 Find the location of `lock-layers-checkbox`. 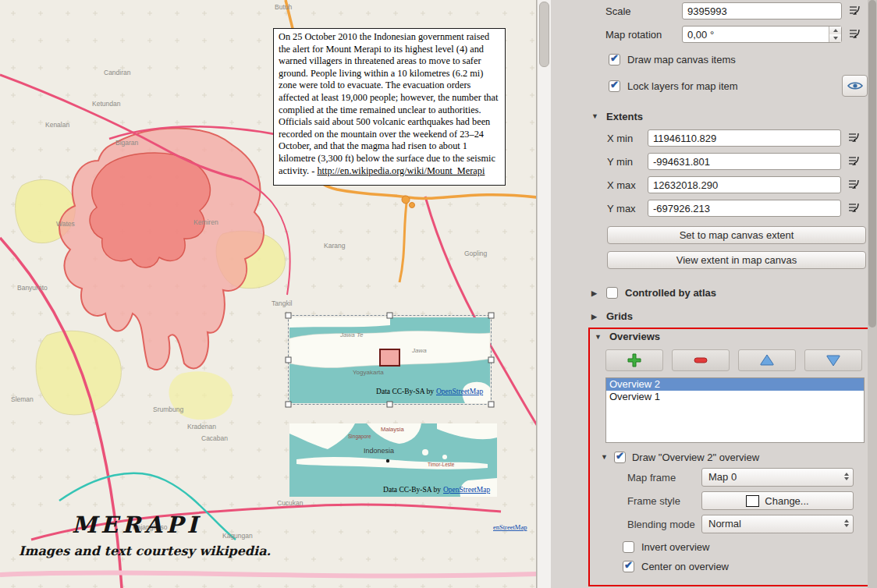

lock-layers-checkbox is located at coordinates (615, 86).